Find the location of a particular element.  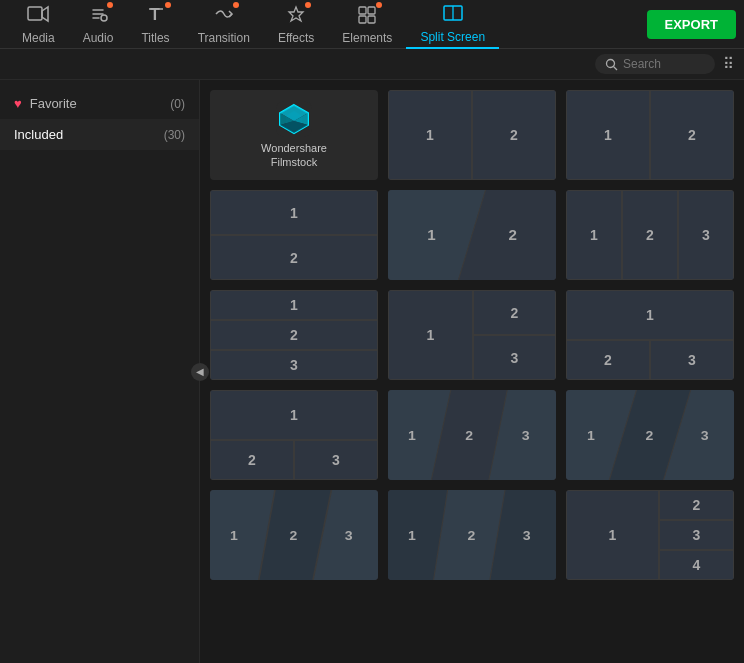

nav-titles: T Titles is located at coordinates (155, 24).